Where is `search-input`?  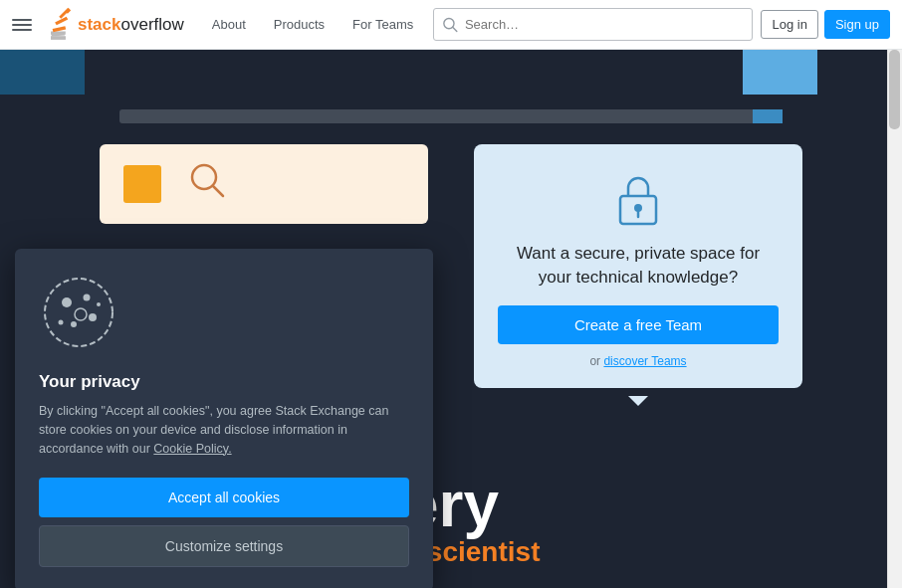
search-input is located at coordinates (605, 24).